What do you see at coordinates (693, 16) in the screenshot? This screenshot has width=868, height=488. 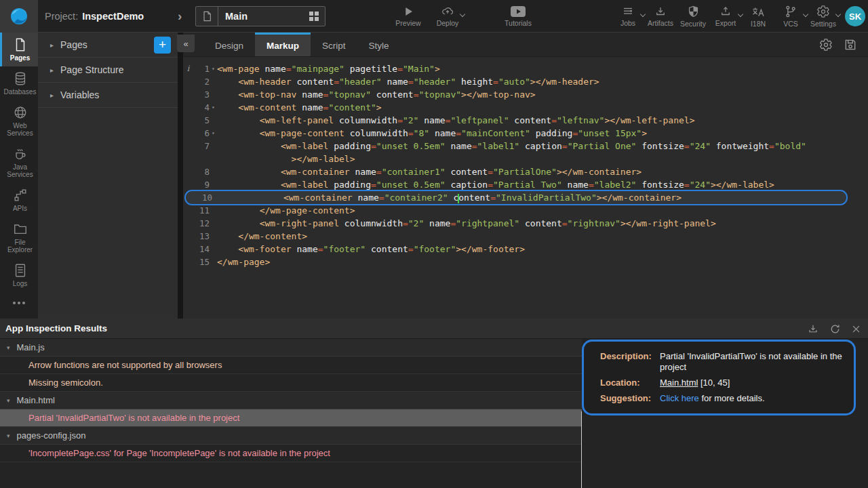 I see `security-button: Security` at bounding box center [693, 16].